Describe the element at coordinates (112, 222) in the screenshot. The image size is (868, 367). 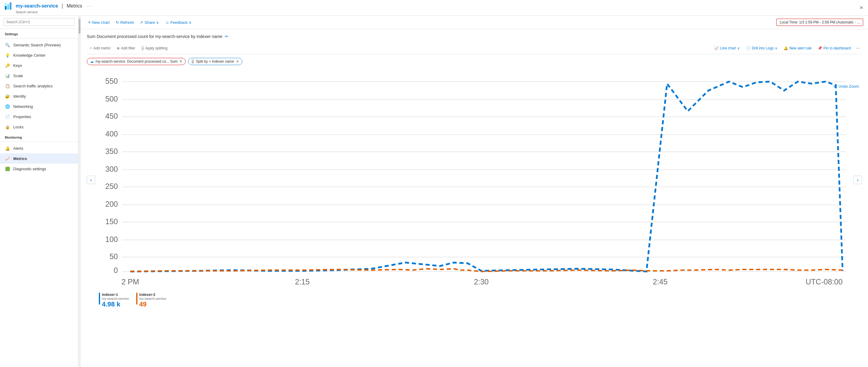
I see `svg-text: 150` at that location.